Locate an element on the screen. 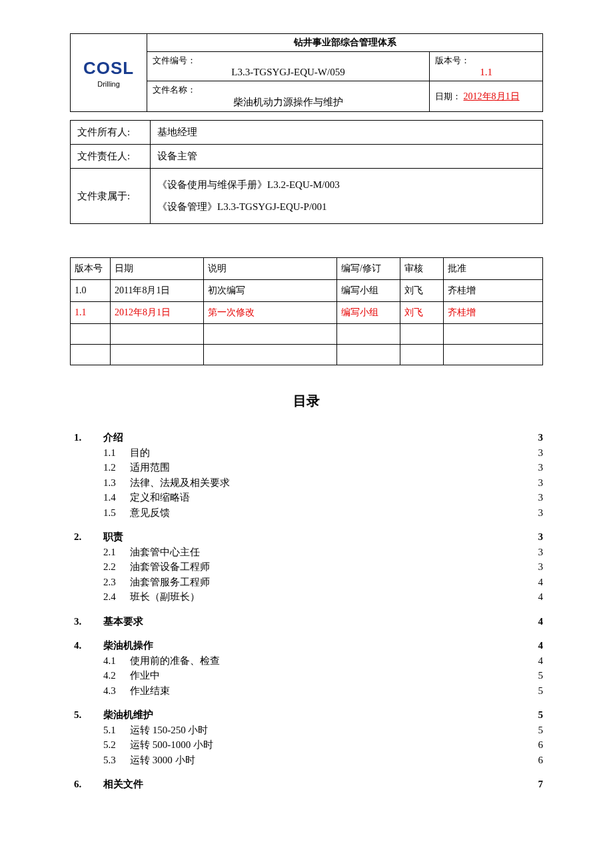  doc-number-cell: 文件编号： L3.3-TGSYGJ-EQU-W/059 is located at coordinates (289, 67).